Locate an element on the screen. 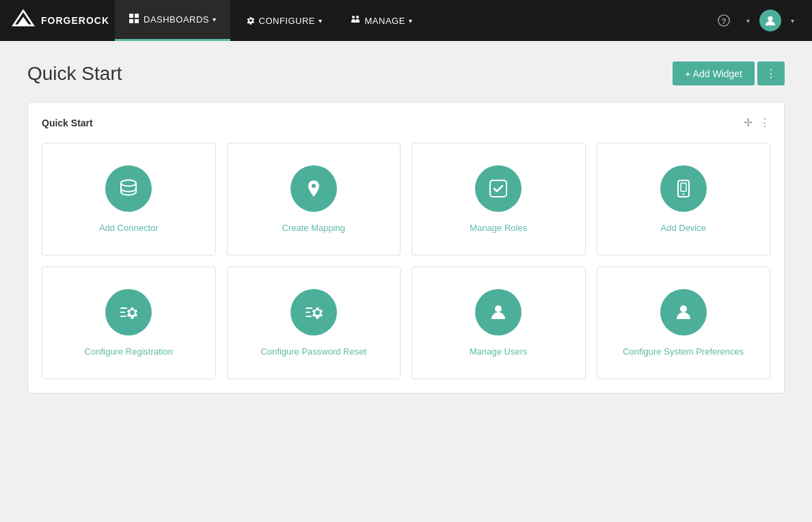 The height and width of the screenshot is (522, 812). configure-password-reset-icon-circle is located at coordinates (314, 312).